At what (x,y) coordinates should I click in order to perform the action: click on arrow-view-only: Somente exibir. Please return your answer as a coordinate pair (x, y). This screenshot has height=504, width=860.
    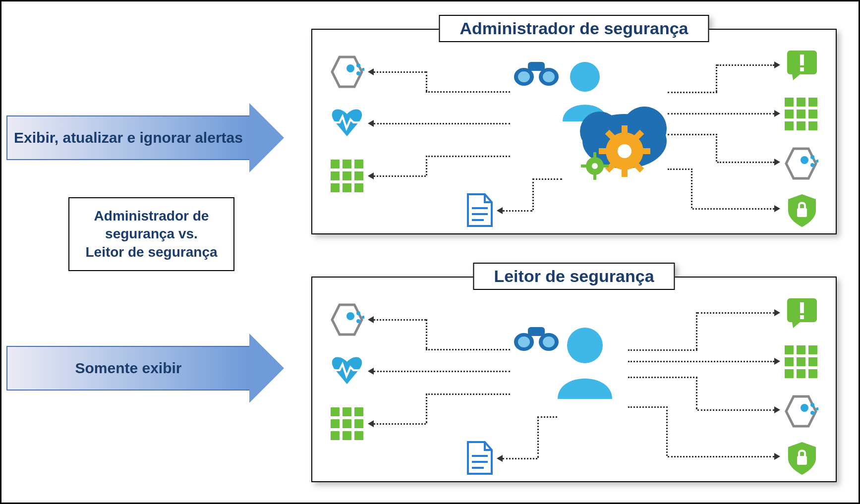
    Looking at the image, I should click on (145, 368).